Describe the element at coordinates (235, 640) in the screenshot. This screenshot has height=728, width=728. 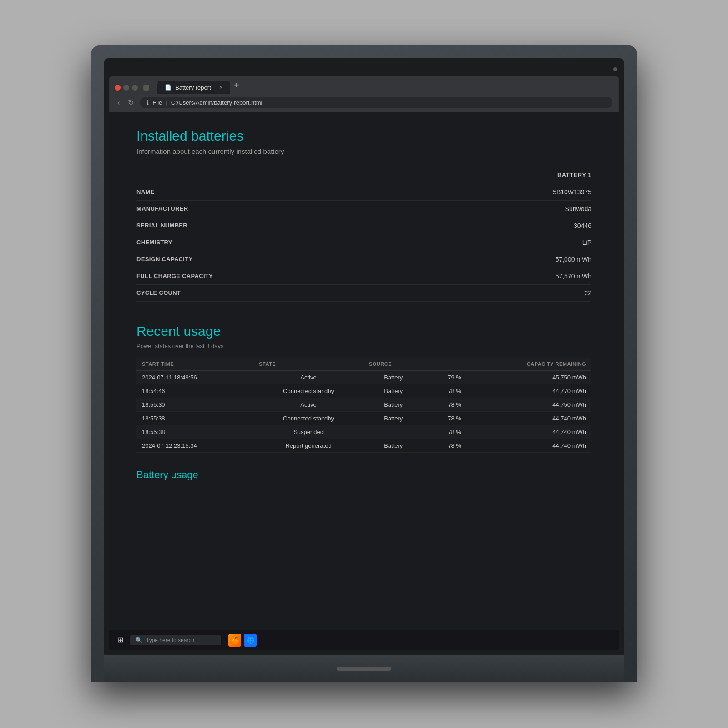
I see `taskbar-app-icon-1: 🍊` at that location.